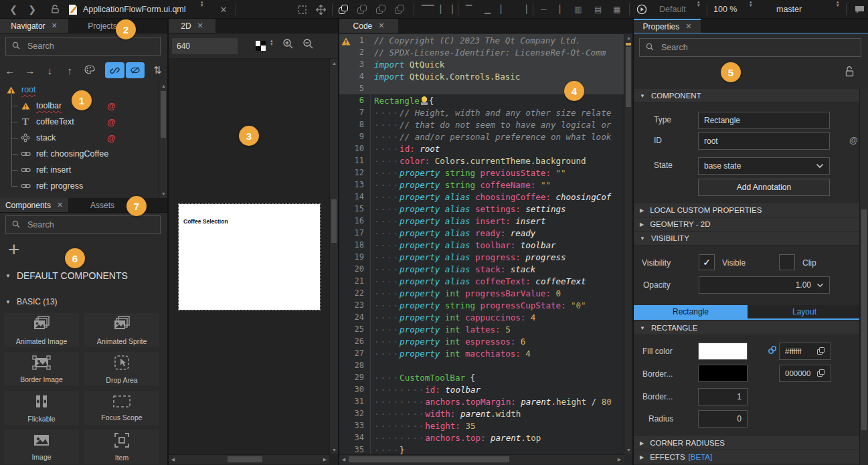  Describe the element at coordinates (14, 250) in the screenshot. I see `add-module-button: +` at that location.